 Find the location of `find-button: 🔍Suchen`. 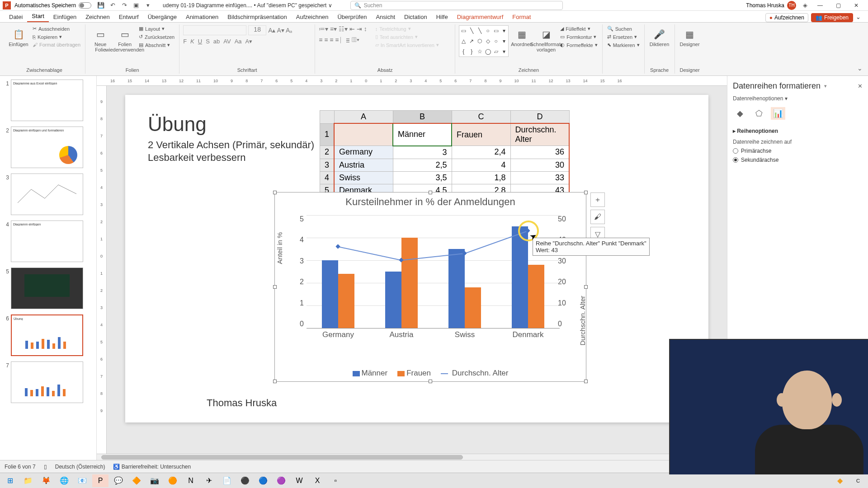

find-button: 🔍Suchen is located at coordinates (623, 29).